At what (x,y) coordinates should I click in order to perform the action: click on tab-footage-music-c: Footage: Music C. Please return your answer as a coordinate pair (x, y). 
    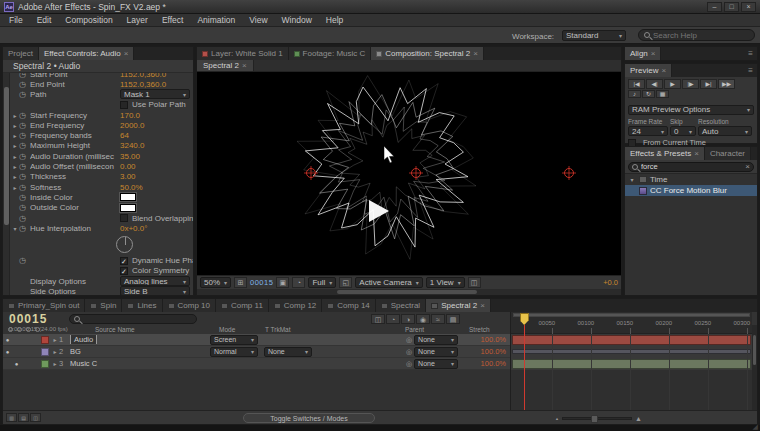
    Looking at the image, I should click on (330, 54).